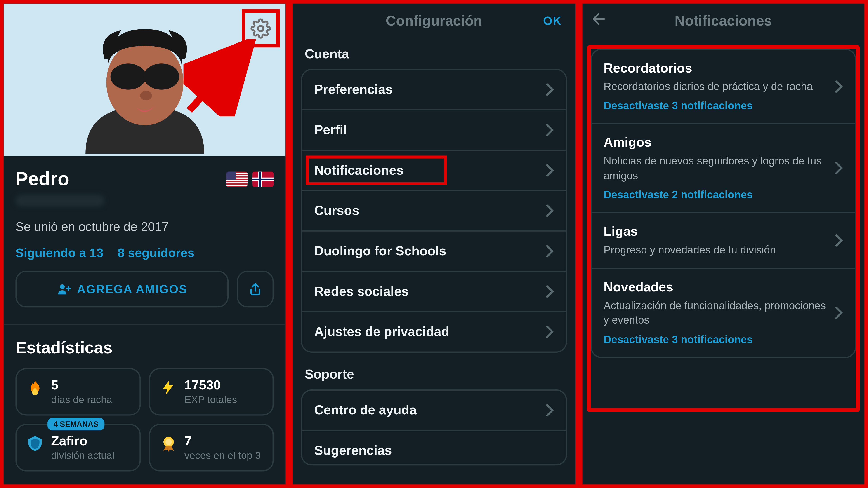  I want to click on row-profile: Perfil, so click(434, 130).